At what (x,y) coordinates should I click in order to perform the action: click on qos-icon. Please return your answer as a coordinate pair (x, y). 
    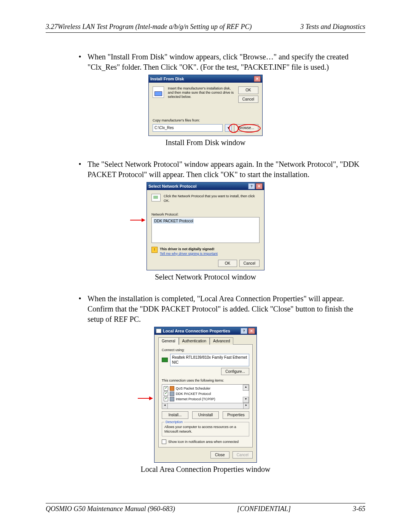
    Looking at the image, I should click on (172, 388).